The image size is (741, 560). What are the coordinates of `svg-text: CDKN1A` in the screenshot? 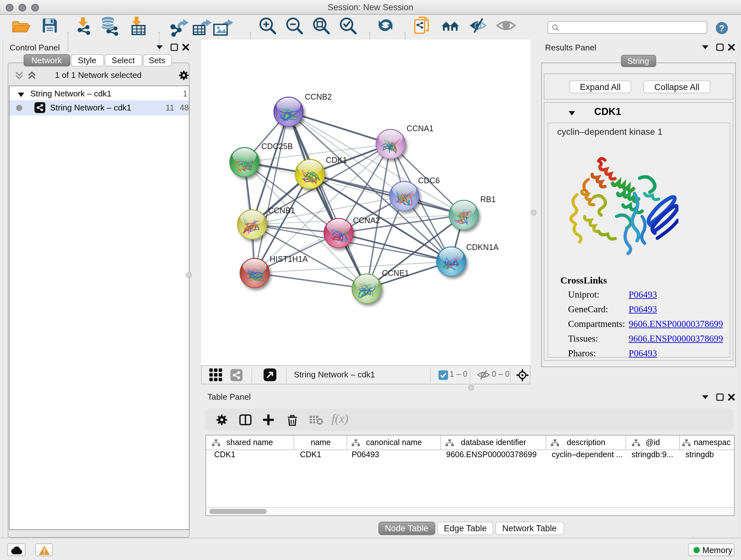 It's located at (482, 247).